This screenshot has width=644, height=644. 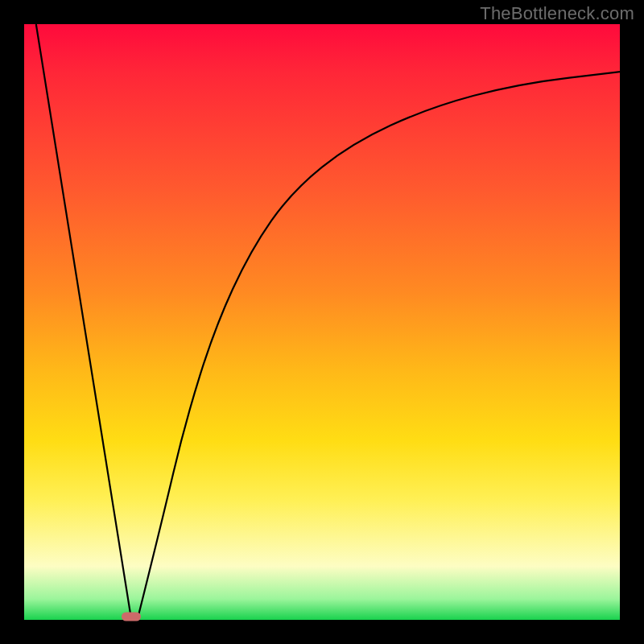 What do you see at coordinates (557, 14) in the screenshot?
I see `watermark-text: TheBottleneck.com` at bounding box center [557, 14].